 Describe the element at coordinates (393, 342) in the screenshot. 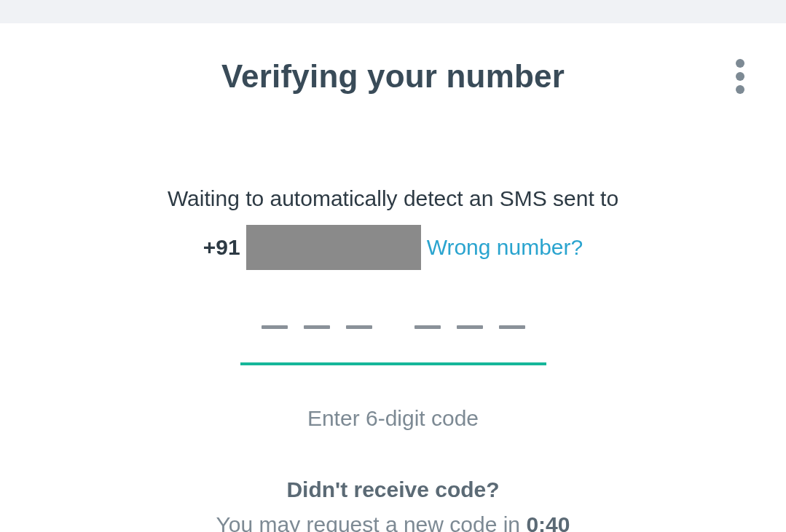

I see `code-input` at that location.